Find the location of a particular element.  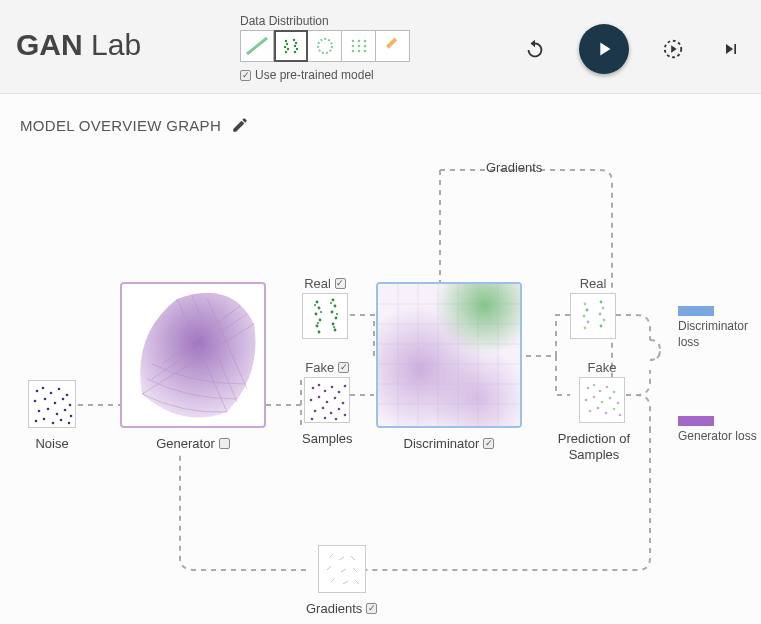

fake-samples-tile is located at coordinates (327, 400).